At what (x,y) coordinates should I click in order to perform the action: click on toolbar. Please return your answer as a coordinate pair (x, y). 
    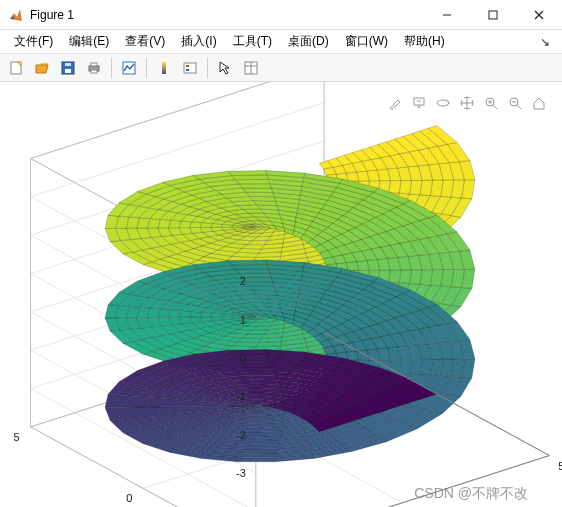
    Looking at the image, I should click on (281, 68).